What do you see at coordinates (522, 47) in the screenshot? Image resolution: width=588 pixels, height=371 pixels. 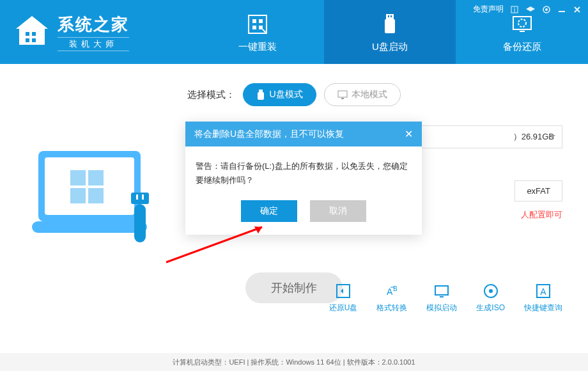 I see `tab-label: 备份还原` at bounding box center [522, 47].